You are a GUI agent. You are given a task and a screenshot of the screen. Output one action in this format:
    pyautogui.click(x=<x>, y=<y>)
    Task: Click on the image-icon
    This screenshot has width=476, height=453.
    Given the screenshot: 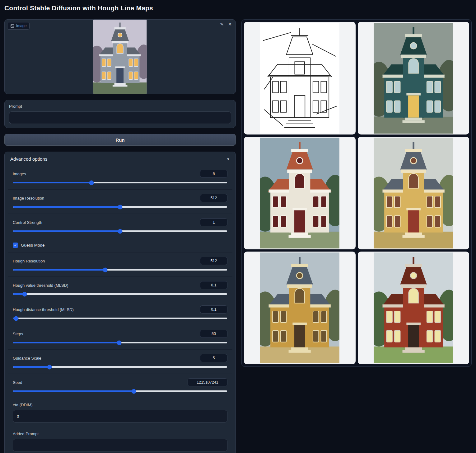 What is the action you would take?
    pyautogui.click(x=12, y=26)
    